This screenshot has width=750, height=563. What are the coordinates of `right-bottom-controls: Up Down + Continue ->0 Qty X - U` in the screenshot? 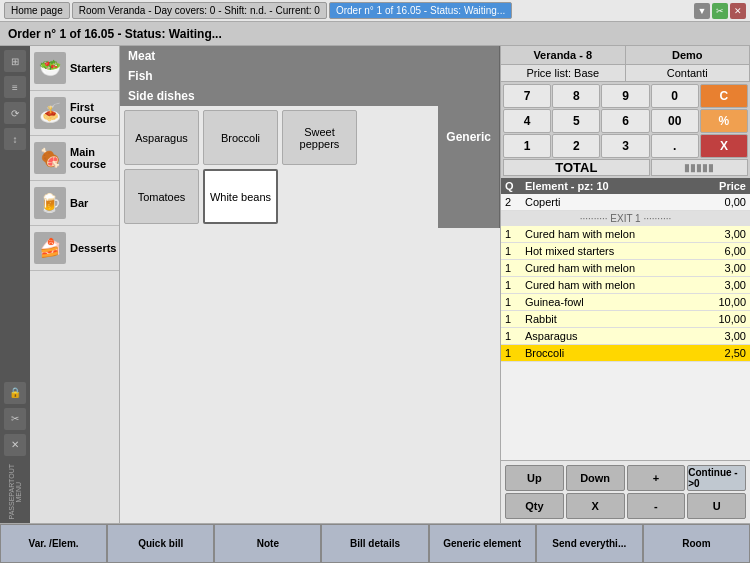 It's located at (626, 492).